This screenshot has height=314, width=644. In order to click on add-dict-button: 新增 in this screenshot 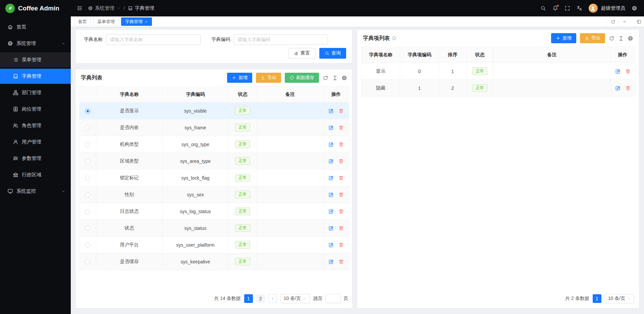, I will do `click(239, 78)`.